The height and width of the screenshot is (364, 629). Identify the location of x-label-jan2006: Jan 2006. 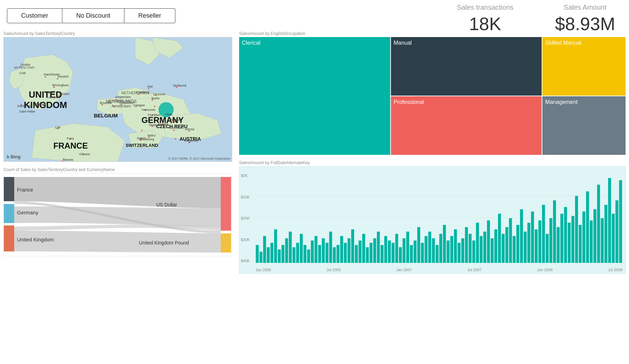
(263, 270).